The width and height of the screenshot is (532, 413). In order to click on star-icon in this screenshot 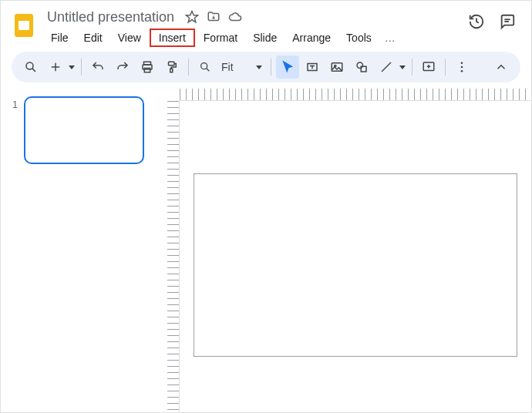, I will do `click(192, 17)`.